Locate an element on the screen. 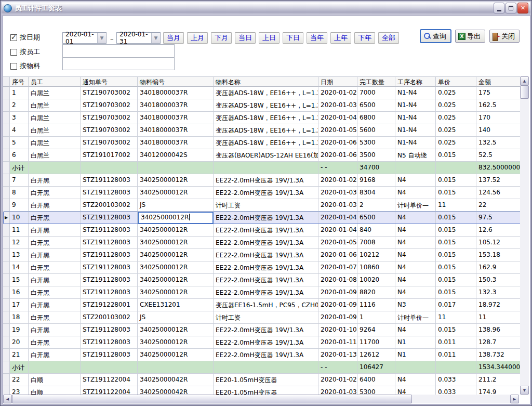  cell: 8820 is located at coordinates (376, 293).